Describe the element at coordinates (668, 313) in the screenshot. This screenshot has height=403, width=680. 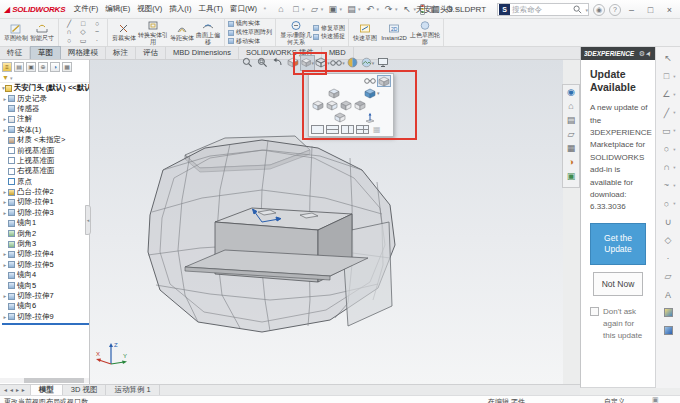
I see `sketch-edit-button` at that location.